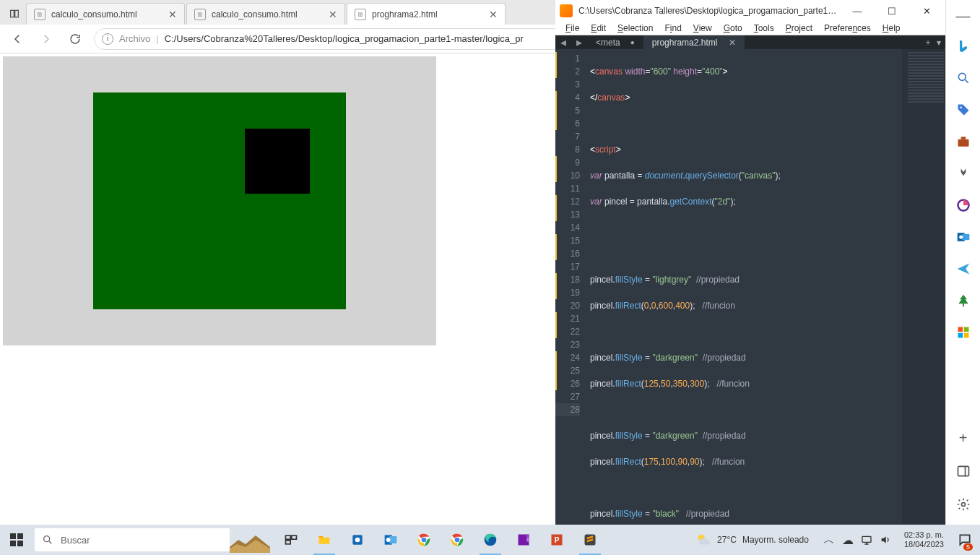  I want to click on url-kind-label: Archivo, so click(134, 39).